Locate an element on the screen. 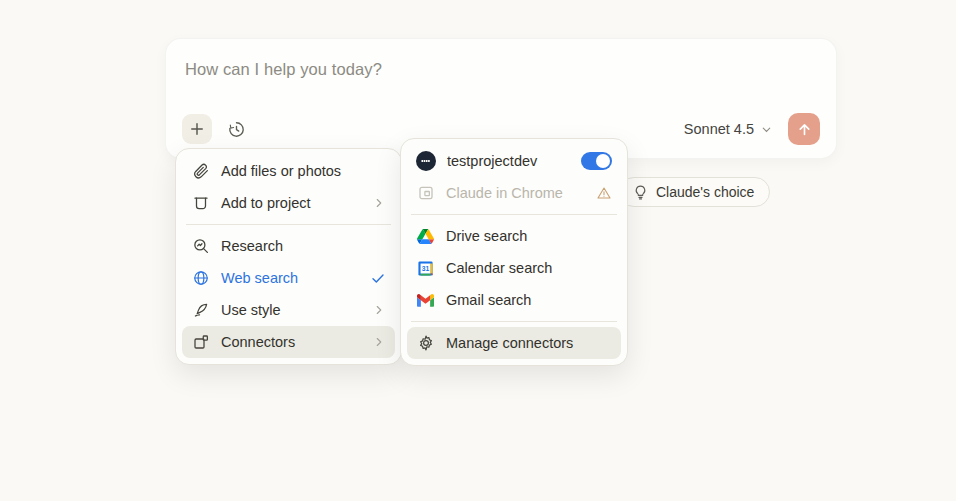 This screenshot has width=956, height=501. attach-plus-button is located at coordinates (197, 129).